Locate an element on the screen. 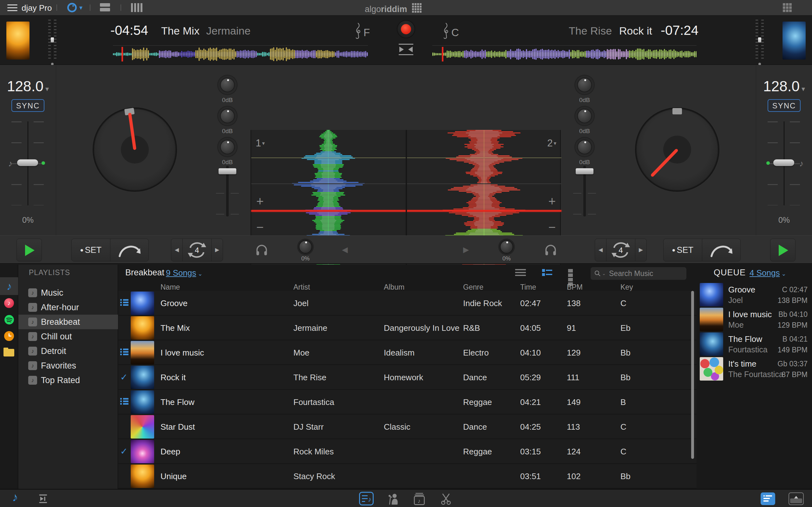 The width and height of the screenshot is (812, 507). track-row: The MixJermaineDangerously In LoveR&B04:… is located at coordinates (407, 328).